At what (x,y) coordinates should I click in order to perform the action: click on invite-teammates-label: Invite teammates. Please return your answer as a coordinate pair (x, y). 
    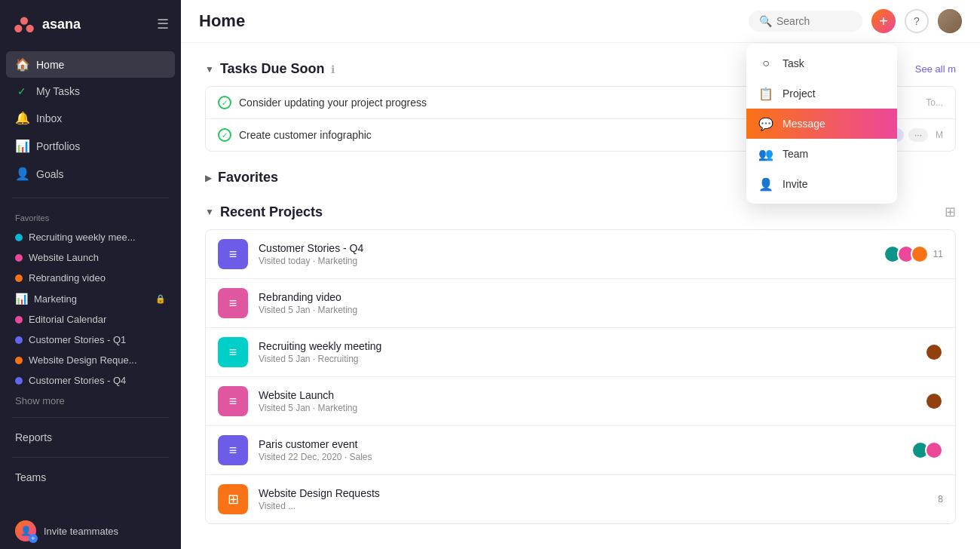
    Looking at the image, I should click on (81, 531).